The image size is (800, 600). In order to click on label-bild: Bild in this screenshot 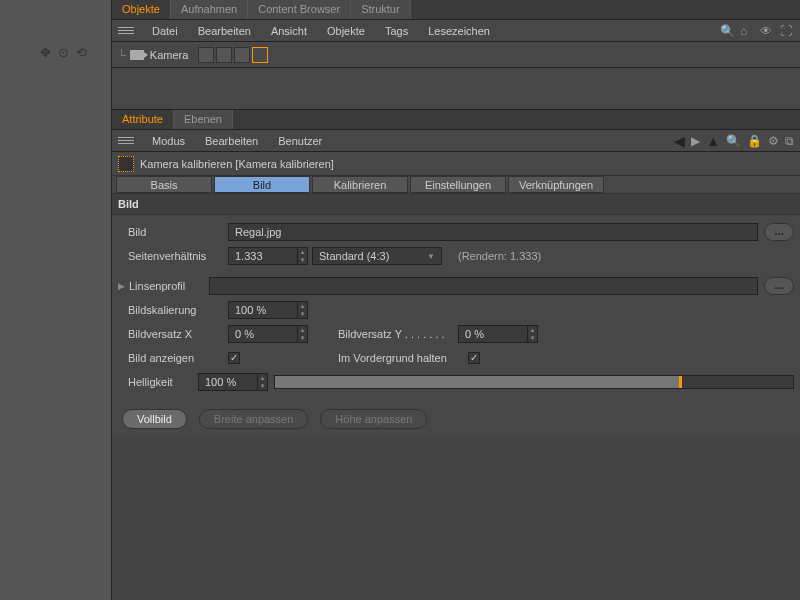, I will do `click(173, 232)`.